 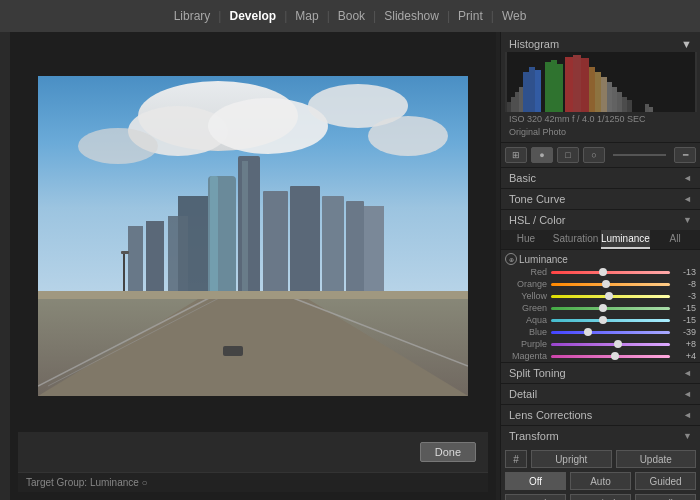 I want to click on tool-btn-grid: ⊞, so click(x=516, y=155).